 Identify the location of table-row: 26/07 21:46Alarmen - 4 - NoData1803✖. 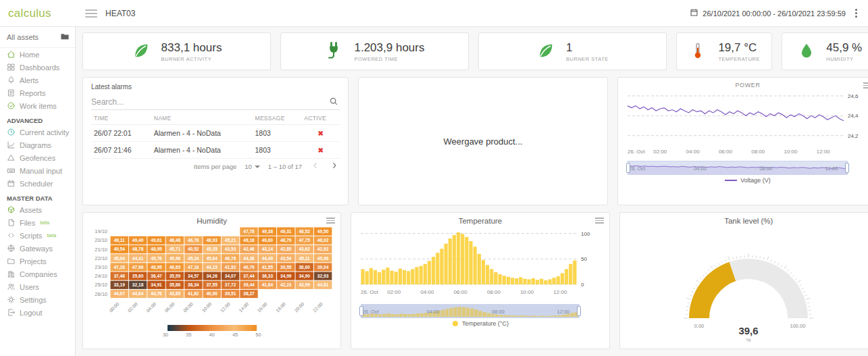
(215, 150).